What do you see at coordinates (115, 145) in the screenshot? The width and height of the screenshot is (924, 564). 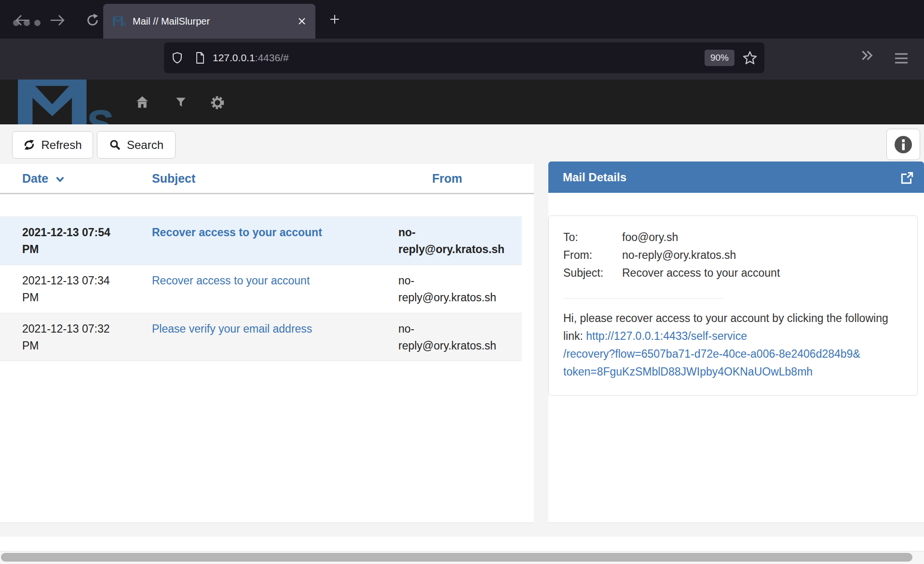 I see `search-icon` at bounding box center [115, 145].